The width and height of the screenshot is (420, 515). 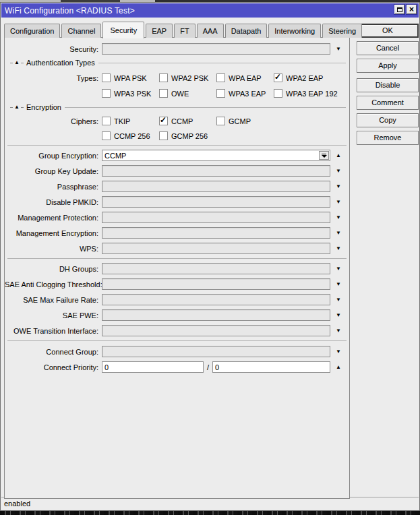 What do you see at coordinates (210, 513) in the screenshot?
I see `background-window-sliver-bottom` at bounding box center [210, 513].